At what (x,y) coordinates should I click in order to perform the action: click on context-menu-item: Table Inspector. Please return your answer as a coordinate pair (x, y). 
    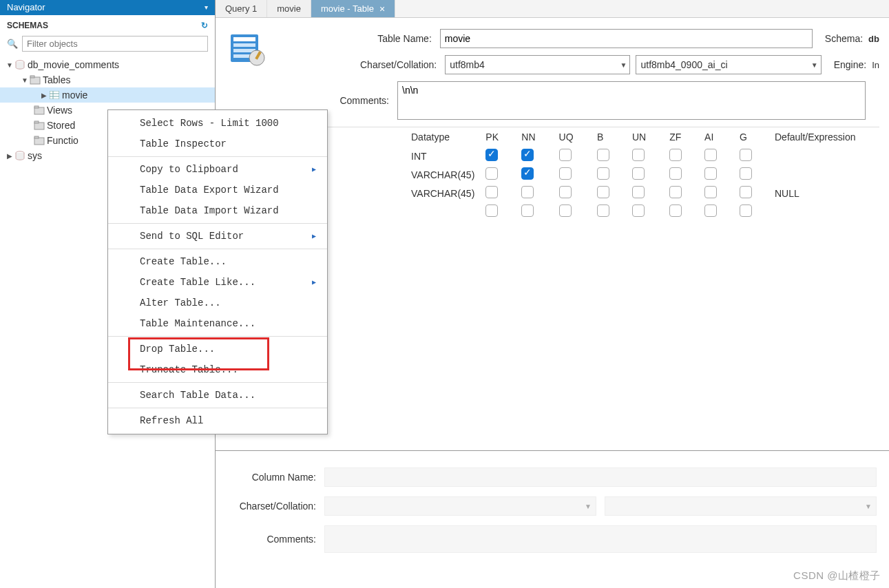
    Looking at the image, I should click on (218, 144).